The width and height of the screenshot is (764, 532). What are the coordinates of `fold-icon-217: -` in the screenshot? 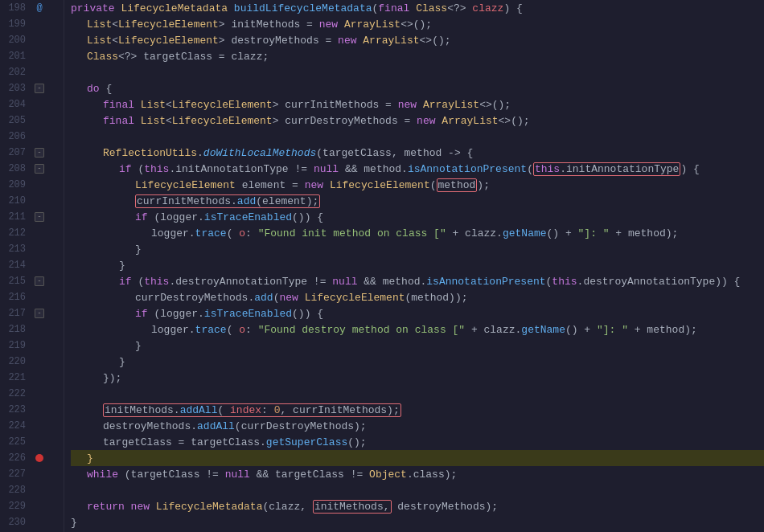 It's located at (39, 313).